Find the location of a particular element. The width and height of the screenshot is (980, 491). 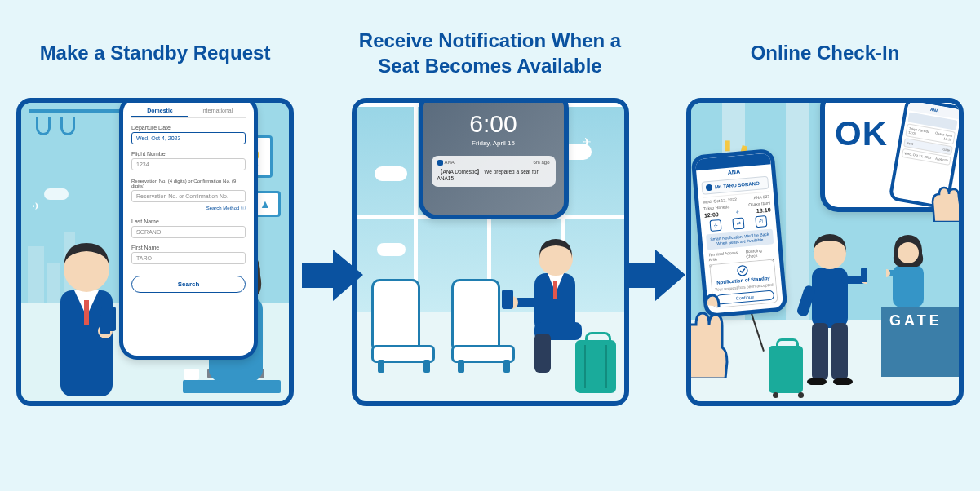

dep-date-field: Wed, Oct 4, 2023 is located at coordinates (188, 139).